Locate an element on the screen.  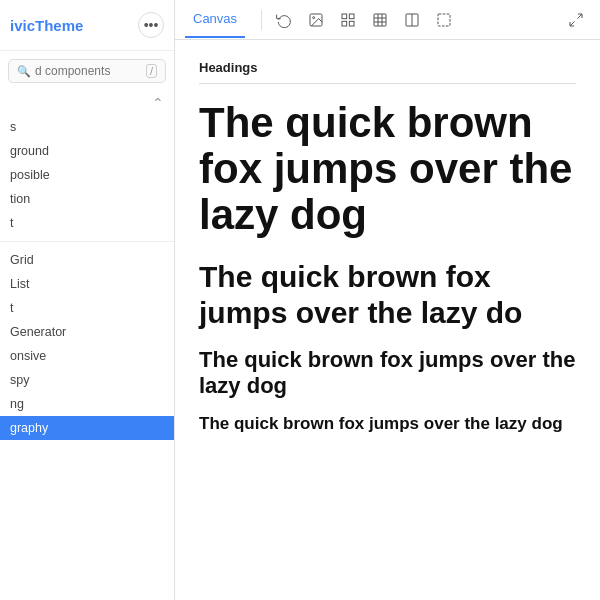
sidebar-item: s is located at coordinates (87, 127).